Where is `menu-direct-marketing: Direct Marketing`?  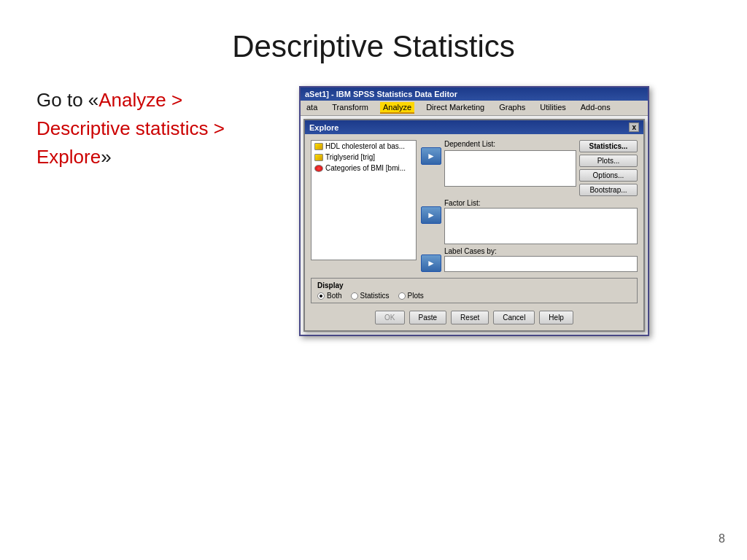 menu-direct-marketing: Direct Marketing is located at coordinates (455, 108).